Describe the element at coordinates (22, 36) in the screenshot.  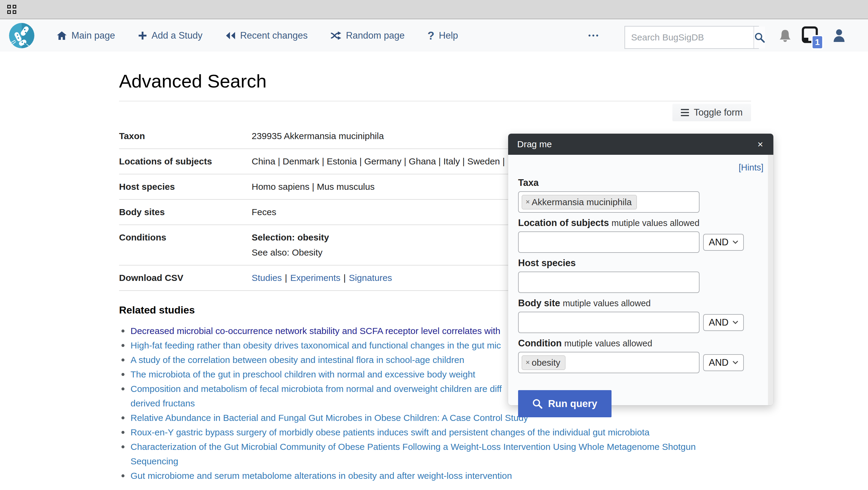
I see `bugsigdb-logo` at that location.